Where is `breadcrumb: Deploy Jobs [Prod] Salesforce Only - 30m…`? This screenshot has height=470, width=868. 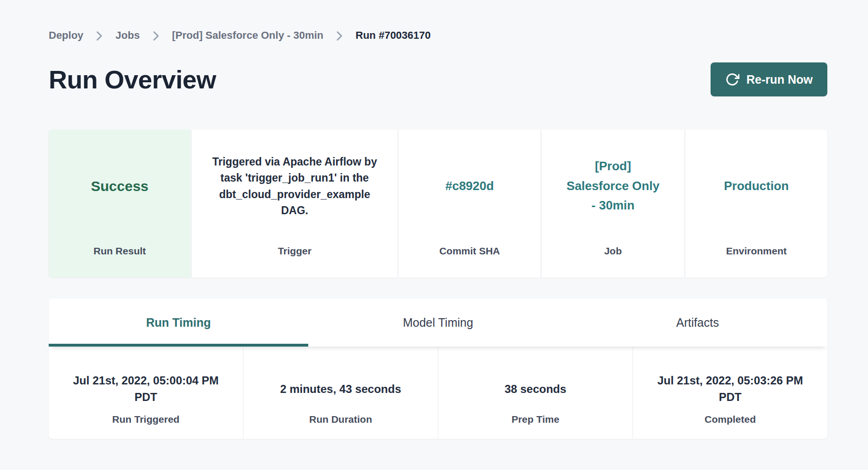
breadcrumb: Deploy Jobs [Prod] Salesforce Only - 30m… is located at coordinates (438, 21).